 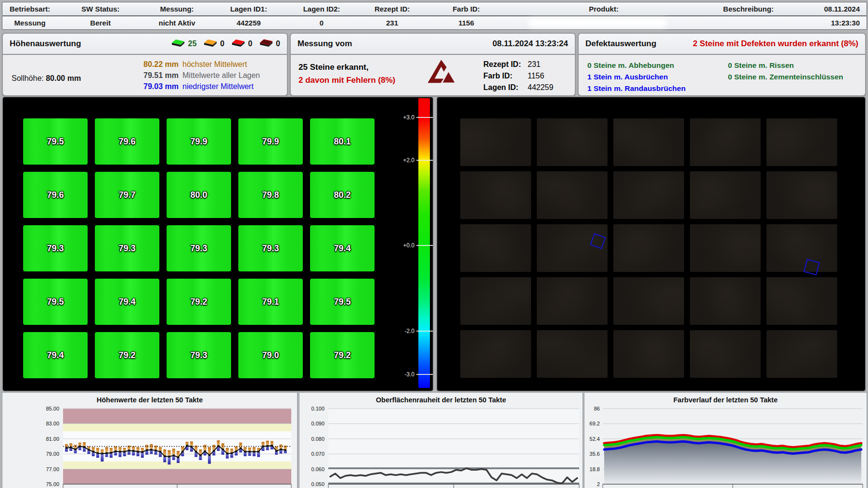 I want to click on defekt-item: 0 Steine m. Abhebungen, so click(x=636, y=65).